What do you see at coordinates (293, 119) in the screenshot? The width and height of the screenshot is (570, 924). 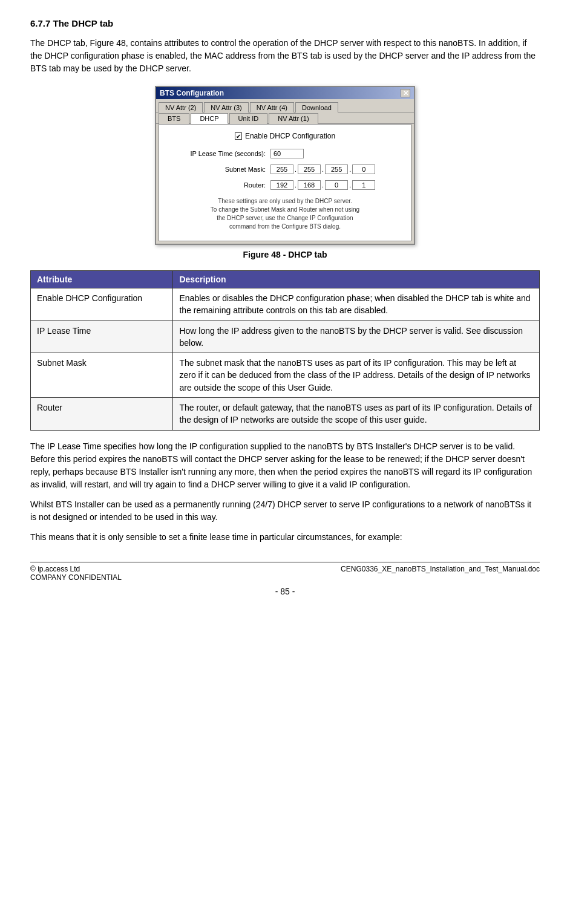 I see `tab-nv-attr-1: NV Attr (1)` at bounding box center [293, 119].